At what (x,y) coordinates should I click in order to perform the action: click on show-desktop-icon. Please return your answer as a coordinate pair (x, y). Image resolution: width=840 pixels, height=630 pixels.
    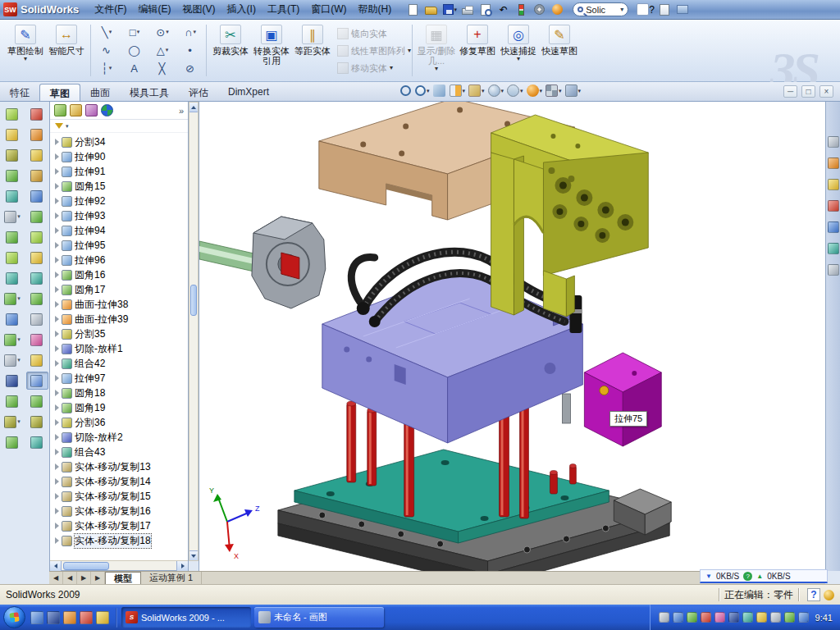
    Looking at the image, I should click on (37, 618).